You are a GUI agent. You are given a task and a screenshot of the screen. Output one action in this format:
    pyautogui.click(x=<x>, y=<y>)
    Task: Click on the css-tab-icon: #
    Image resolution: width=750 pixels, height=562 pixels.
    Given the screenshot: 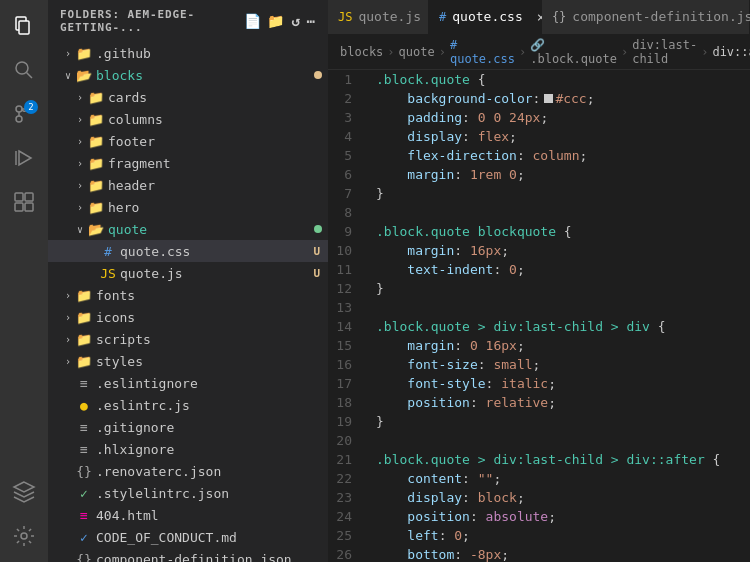 What is the action you would take?
    pyautogui.click(x=442, y=17)
    